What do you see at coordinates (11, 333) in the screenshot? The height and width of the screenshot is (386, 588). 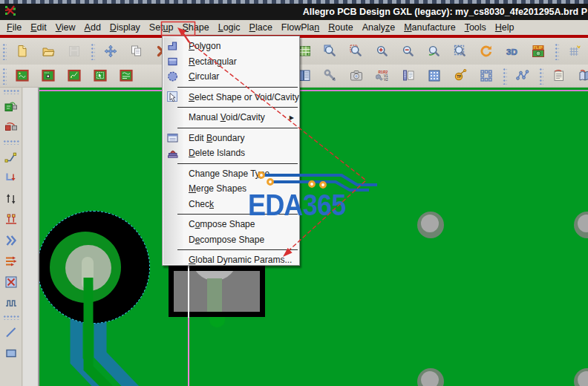 I see `add-line-icon` at bounding box center [11, 333].